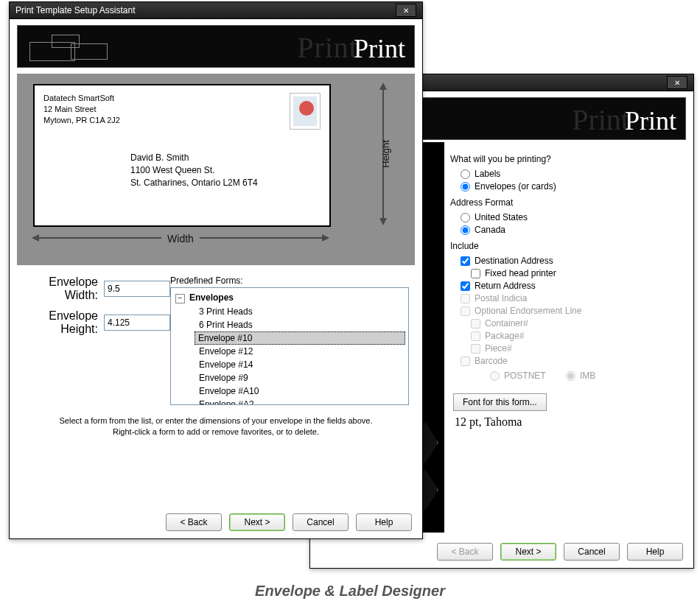 The image size is (700, 604). What do you see at coordinates (500, 402) in the screenshot?
I see `font-button: Font for this form...` at bounding box center [500, 402].